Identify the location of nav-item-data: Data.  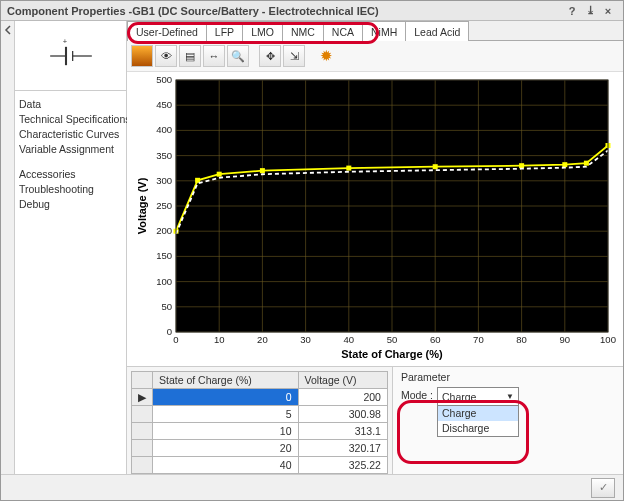
(70, 104).